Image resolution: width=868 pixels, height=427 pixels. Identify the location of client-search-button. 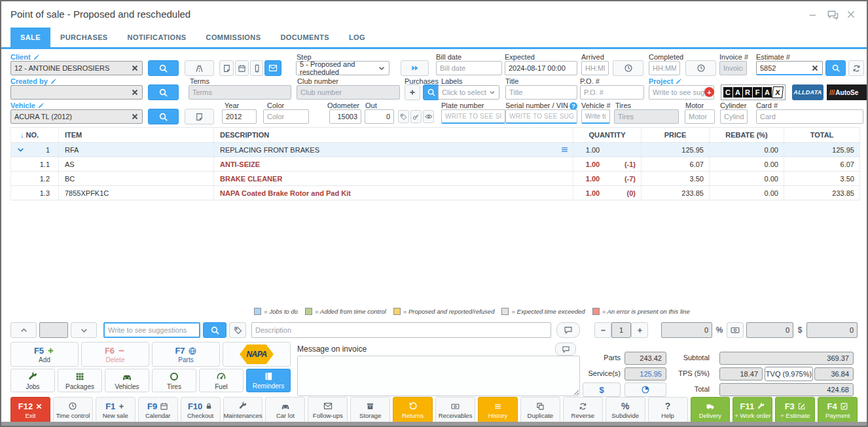
(164, 68).